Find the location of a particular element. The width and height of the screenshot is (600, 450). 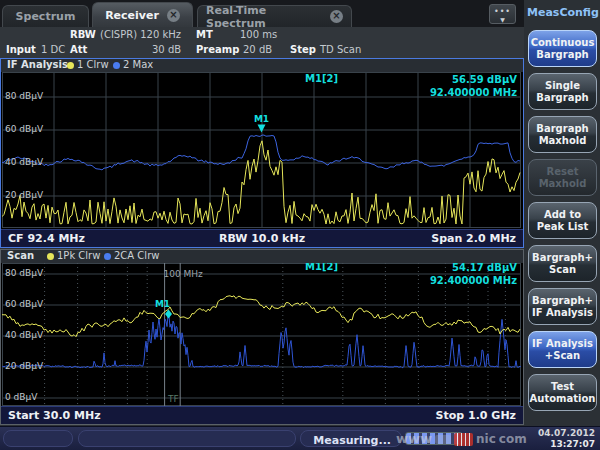

preamp-field: Preamp is located at coordinates (218, 50).